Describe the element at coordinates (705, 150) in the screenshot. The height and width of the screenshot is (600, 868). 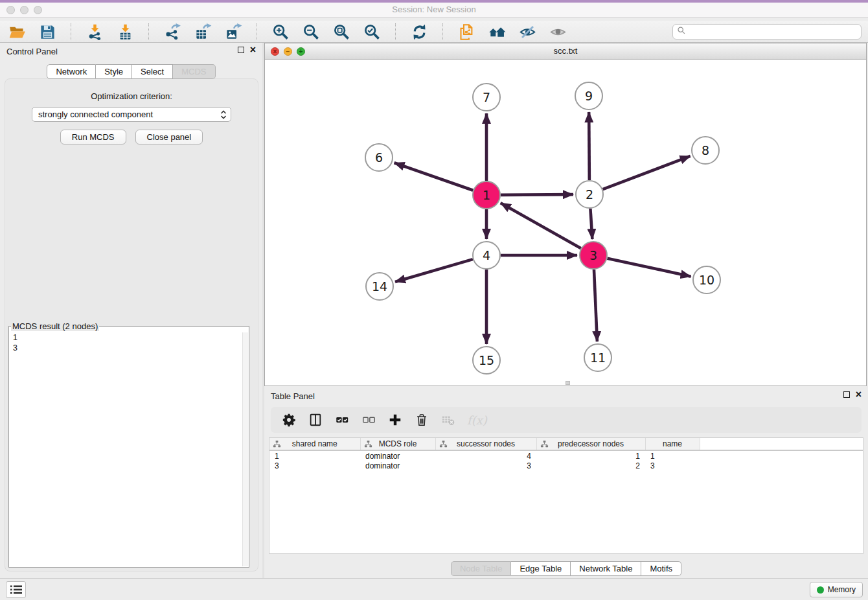
I see `node-8: 8` at that location.